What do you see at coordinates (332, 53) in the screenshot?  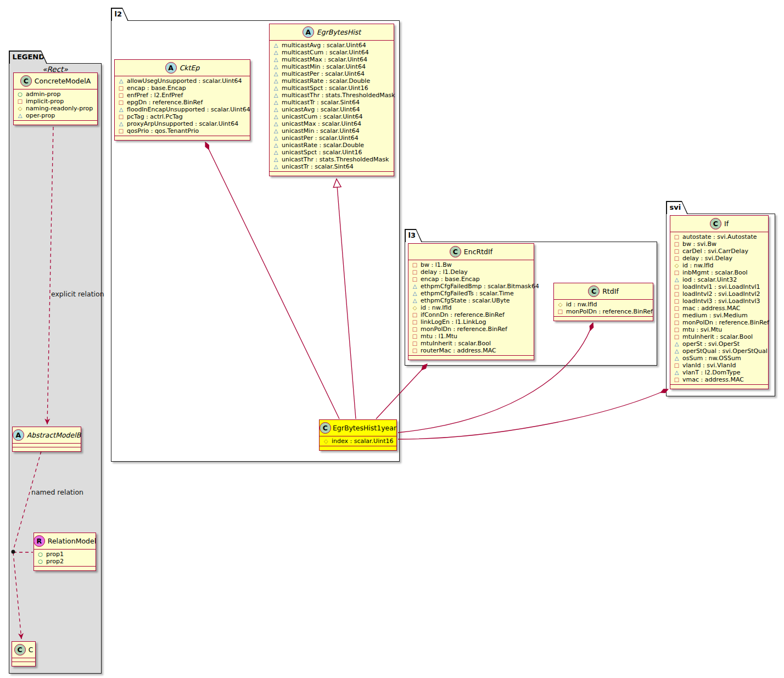 I see `attribute-row: △multicastCum : scalar.Uint64` at bounding box center [332, 53].